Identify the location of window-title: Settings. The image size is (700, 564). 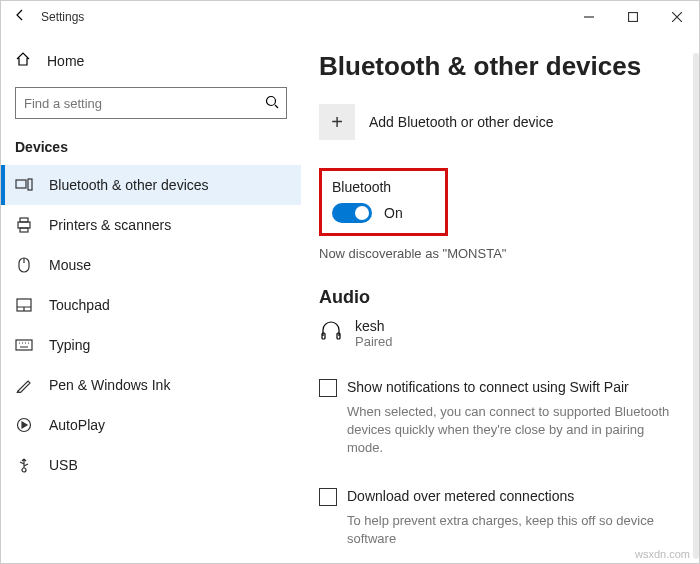
(62, 17).